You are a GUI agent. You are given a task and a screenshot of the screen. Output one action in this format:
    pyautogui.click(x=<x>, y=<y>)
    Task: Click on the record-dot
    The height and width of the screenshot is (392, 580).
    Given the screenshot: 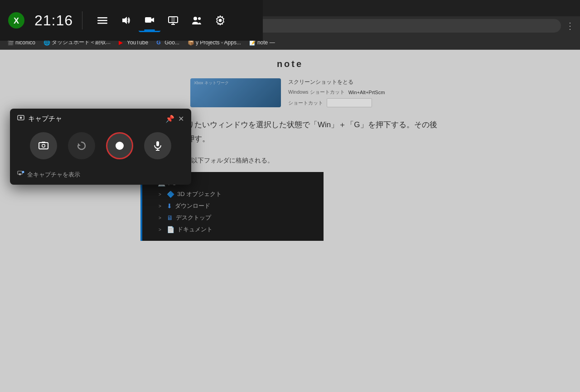 What is the action you would take?
    pyautogui.click(x=120, y=146)
    